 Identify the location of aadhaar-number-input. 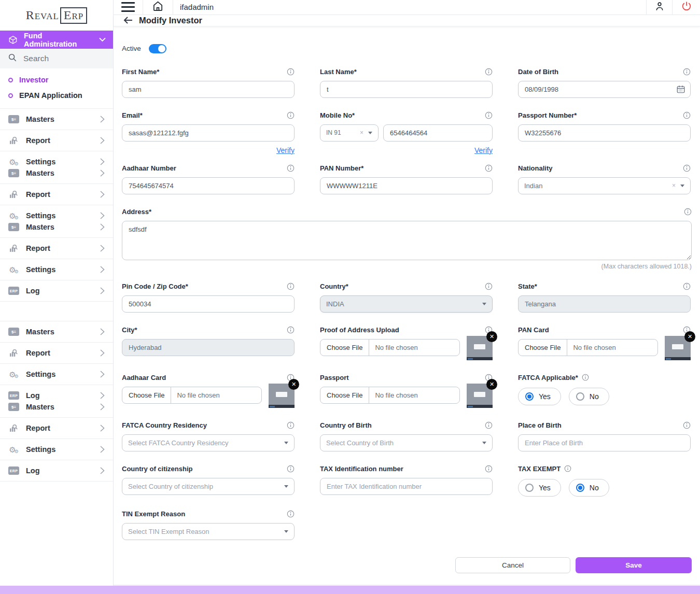
(208, 186).